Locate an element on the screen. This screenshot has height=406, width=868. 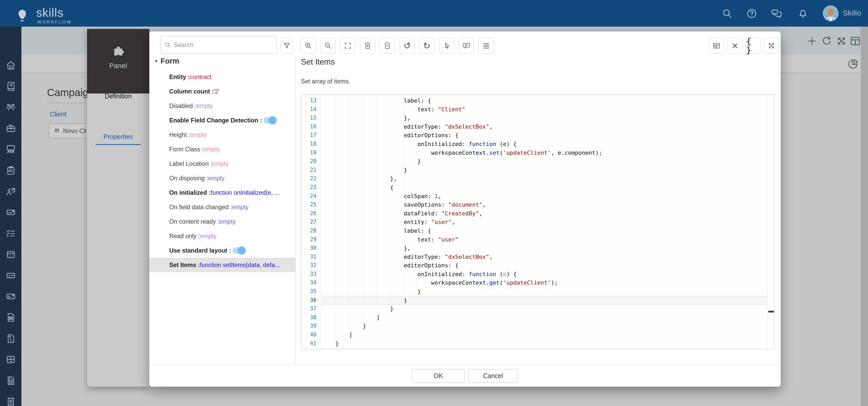
zoom-out-button is located at coordinates (328, 46).